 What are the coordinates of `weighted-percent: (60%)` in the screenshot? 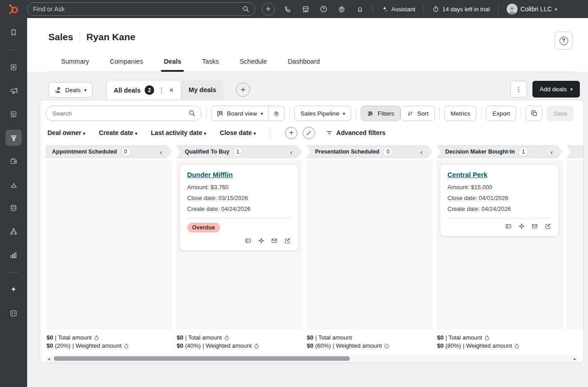 It's located at (323, 346).